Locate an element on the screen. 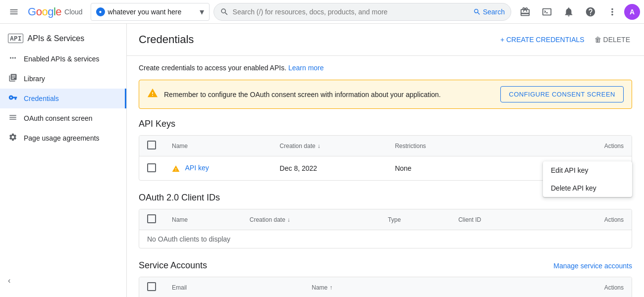 This screenshot has width=644, height=297. topbar: Google Cloud ● whatever you want here ▾ … is located at coordinates (322, 12).